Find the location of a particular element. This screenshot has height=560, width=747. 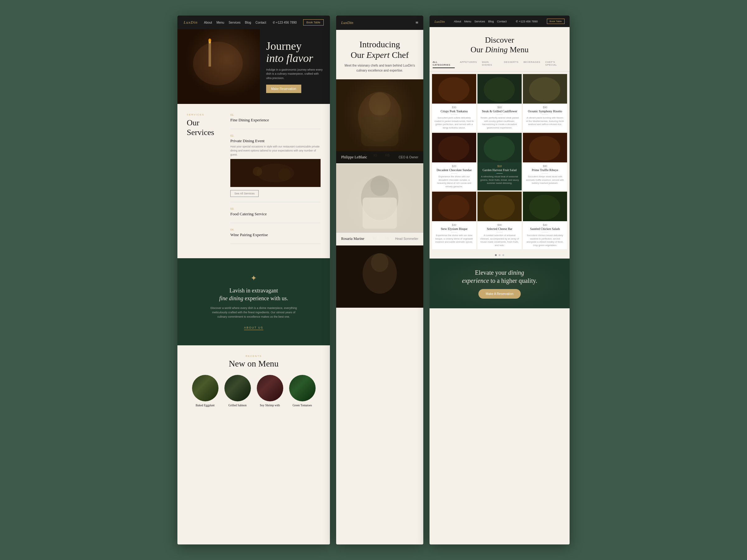

cta-section: Elevate your dining experience to a high… is located at coordinates (500, 284).